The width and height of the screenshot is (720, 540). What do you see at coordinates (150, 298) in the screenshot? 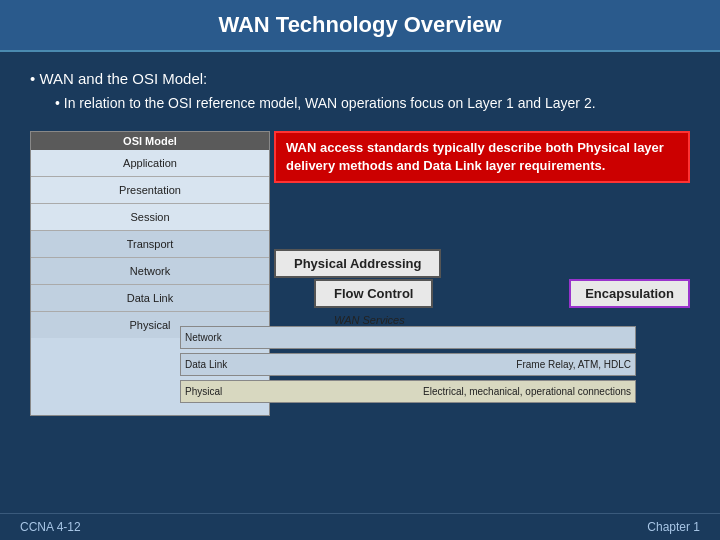
I see `osi-row-datalink: Data Link` at bounding box center [150, 298].